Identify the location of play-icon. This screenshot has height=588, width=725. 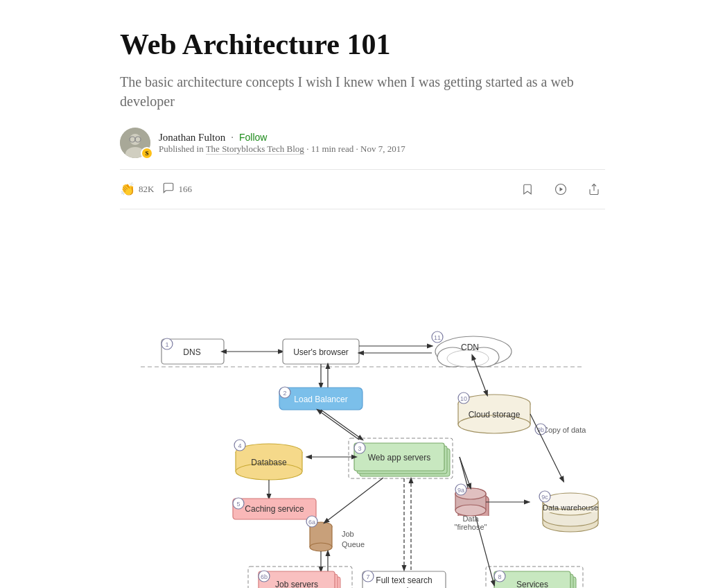
(561, 189).